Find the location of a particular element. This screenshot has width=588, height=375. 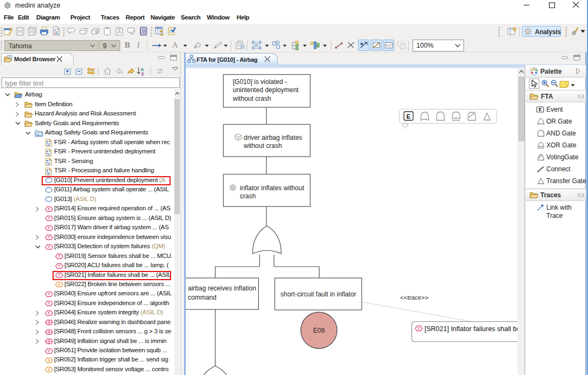

svg-text: inflator inflates without is located at coordinates (272, 188).